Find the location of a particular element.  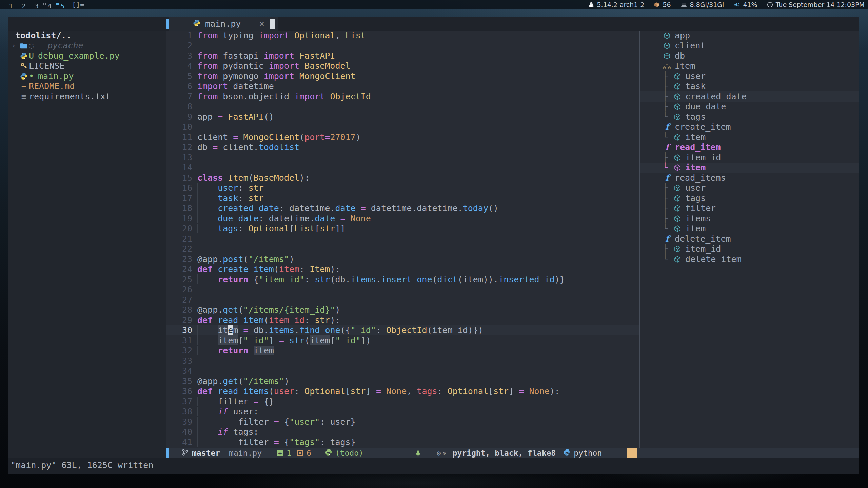

symbol-delete_item: fdelete_item is located at coordinates (749, 239).